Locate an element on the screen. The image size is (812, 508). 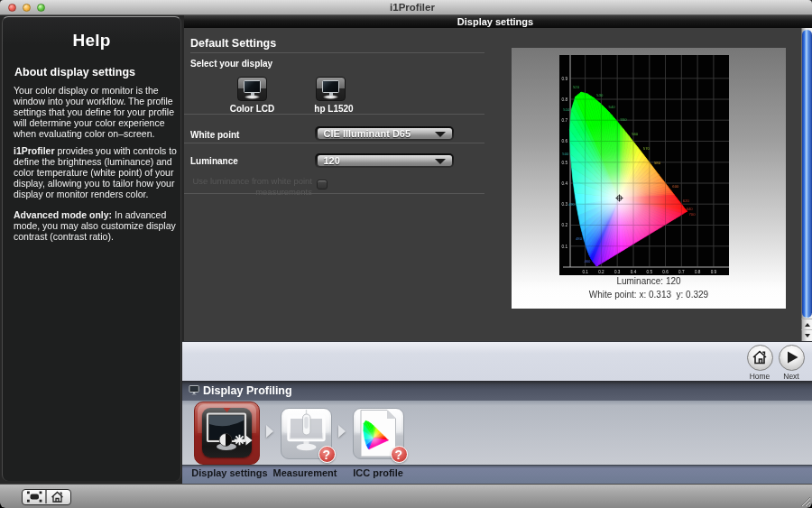
svg-text: 480 is located at coordinates (579, 238).